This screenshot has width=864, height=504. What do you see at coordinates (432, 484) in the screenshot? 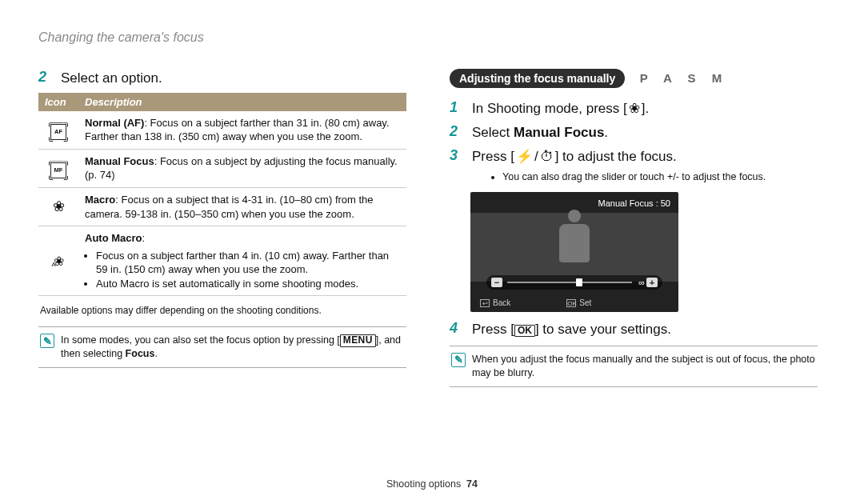
I see `page-footer: Shooting options 74` at bounding box center [432, 484].